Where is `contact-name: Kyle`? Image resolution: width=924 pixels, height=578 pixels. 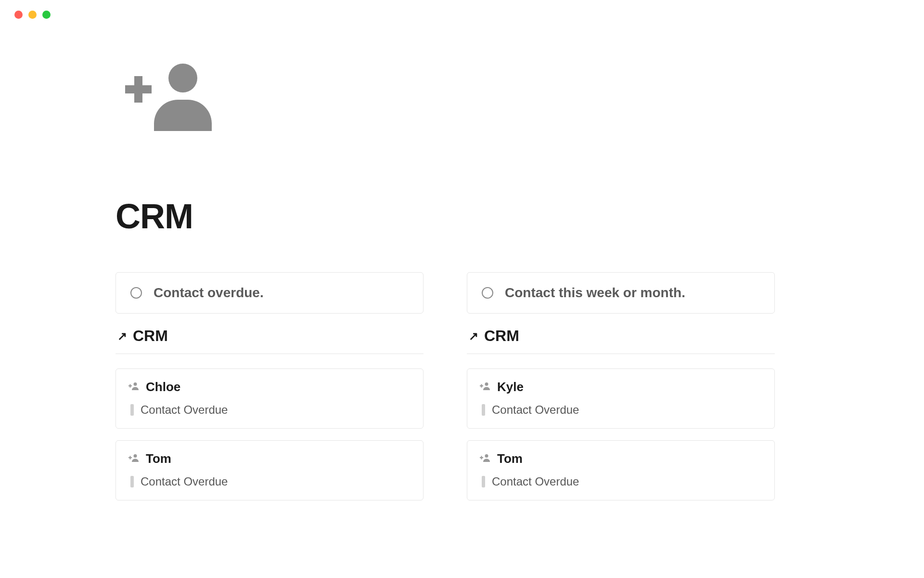 contact-name: Kyle is located at coordinates (510, 387).